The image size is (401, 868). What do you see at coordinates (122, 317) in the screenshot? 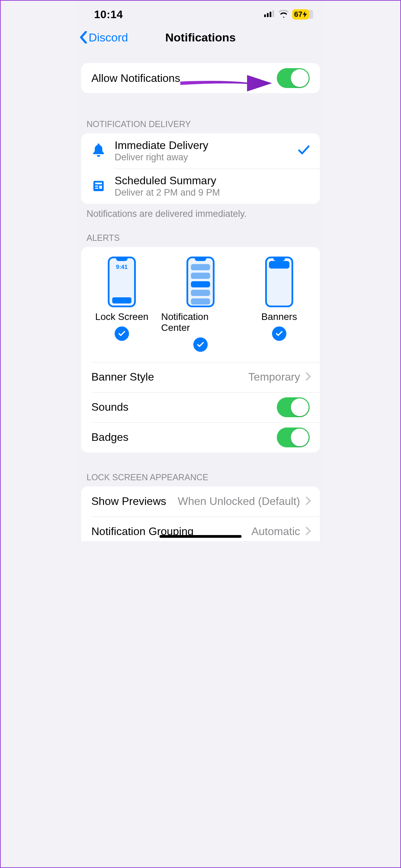
I see `alert-option-label: Lock Screen` at bounding box center [122, 317].